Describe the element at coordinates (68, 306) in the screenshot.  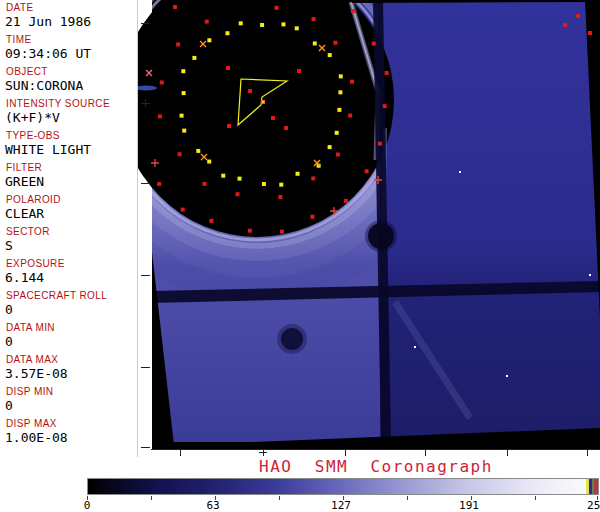
I see `metadata-field-spacecraft-roll: SPACECRAFT ROLL0` at that location.